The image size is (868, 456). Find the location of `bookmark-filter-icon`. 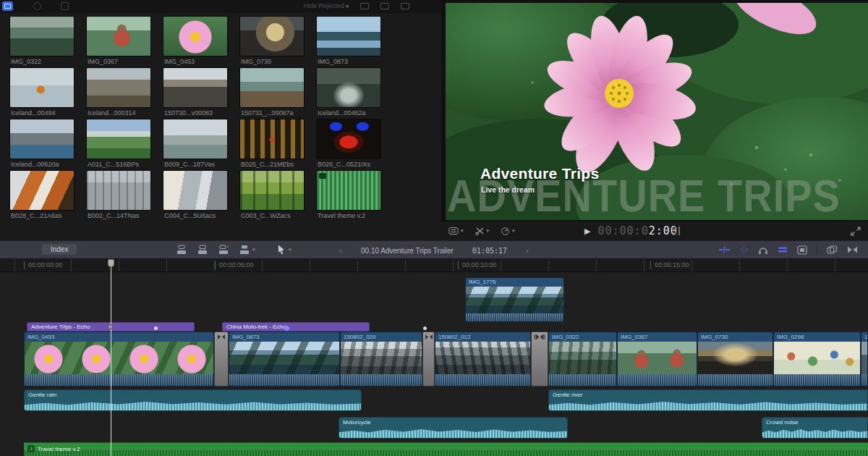

bookmark-filter-icon is located at coordinates (65, 6).